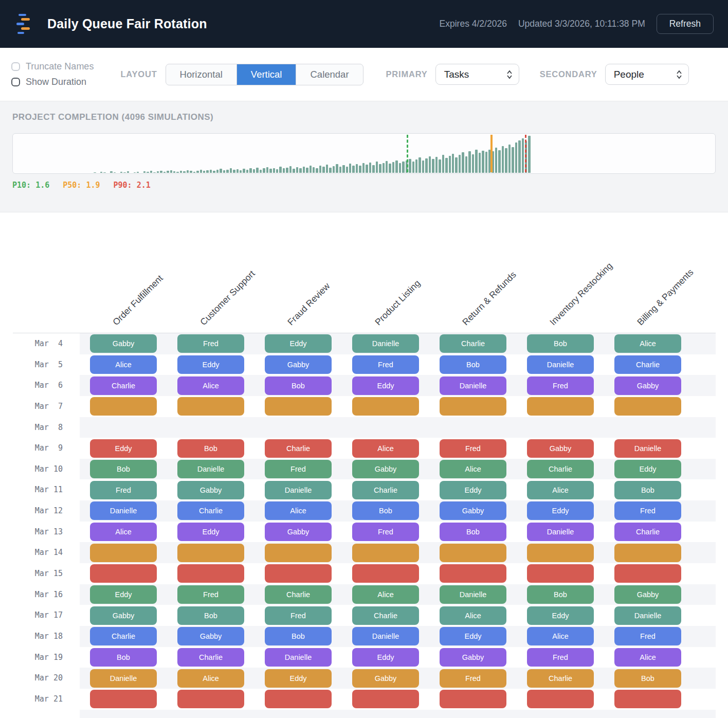  I want to click on row-date-label: Mar 12, so click(40, 511).